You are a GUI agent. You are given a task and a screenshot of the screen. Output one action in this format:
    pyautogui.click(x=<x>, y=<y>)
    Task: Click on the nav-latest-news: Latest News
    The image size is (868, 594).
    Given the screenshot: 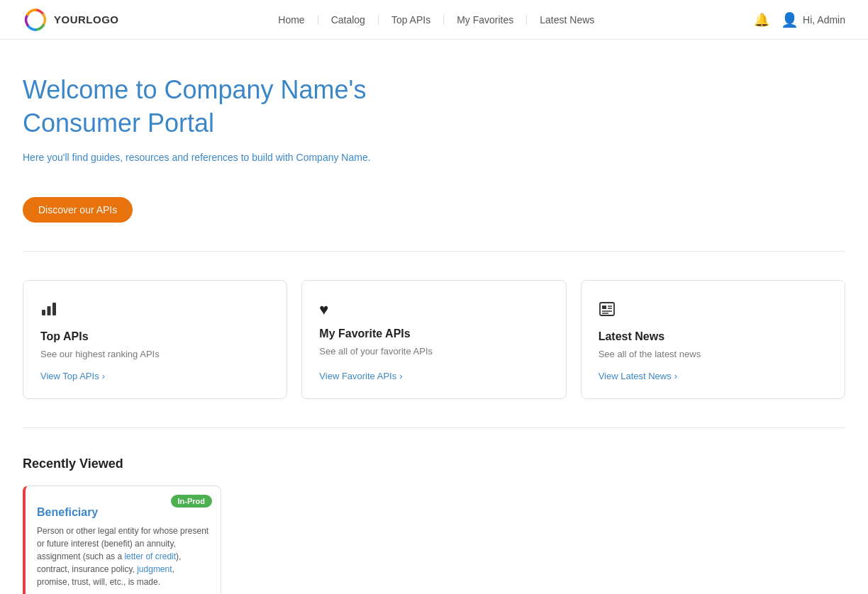 What is the action you would take?
    pyautogui.click(x=567, y=20)
    